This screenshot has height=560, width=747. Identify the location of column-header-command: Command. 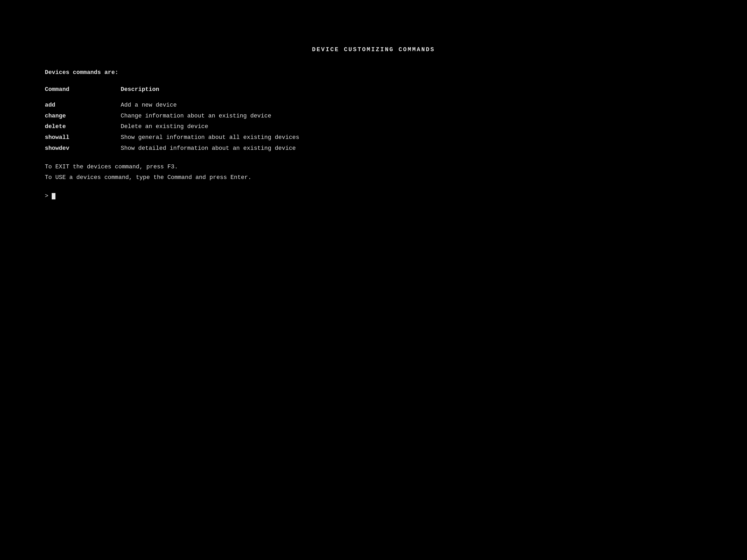
(83, 90).